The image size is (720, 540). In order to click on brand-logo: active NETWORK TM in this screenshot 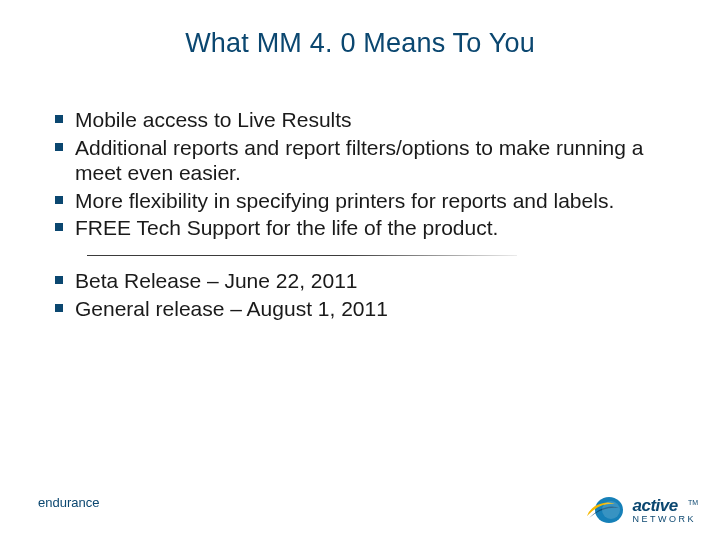, I will do `click(641, 510)`.